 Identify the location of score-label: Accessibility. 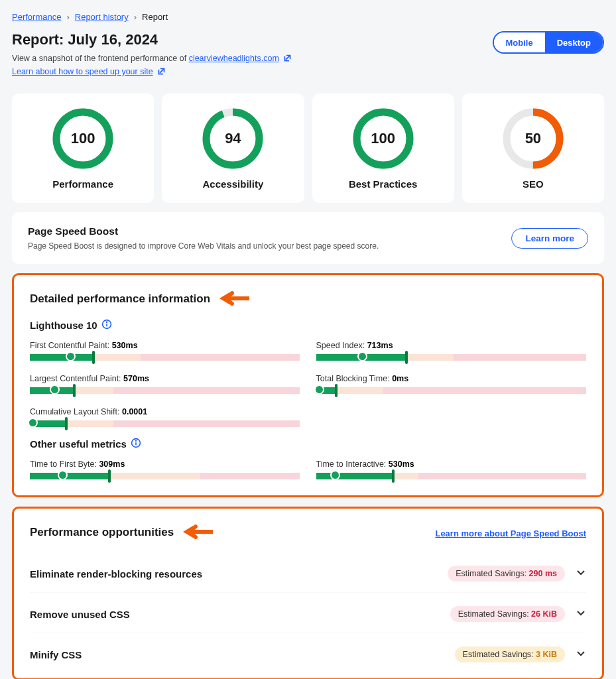
(233, 184).